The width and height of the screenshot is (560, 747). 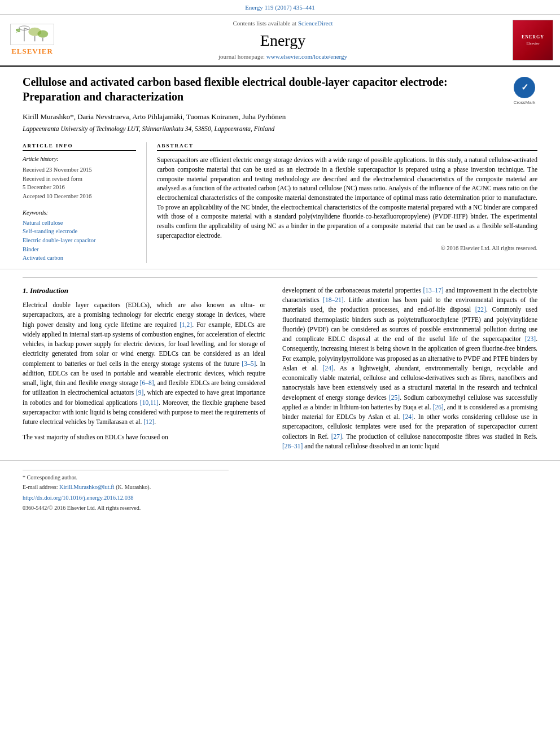 I want to click on footer-hr, so click(x=125, y=470).